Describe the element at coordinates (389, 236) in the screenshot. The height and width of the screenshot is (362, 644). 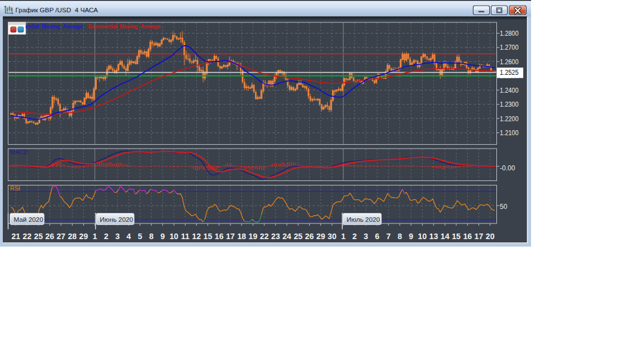
I see `svg-text: 7` at that location.